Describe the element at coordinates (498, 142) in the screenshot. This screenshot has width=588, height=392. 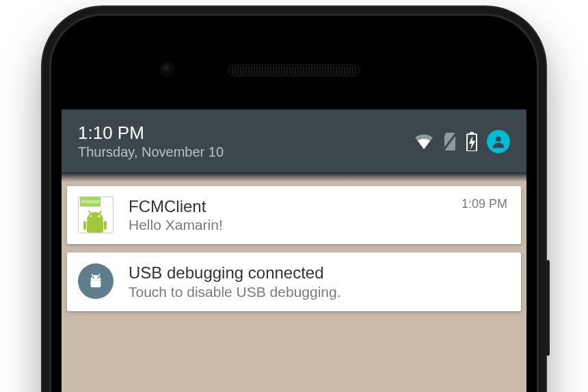
I see `user-avatar-icon` at that location.